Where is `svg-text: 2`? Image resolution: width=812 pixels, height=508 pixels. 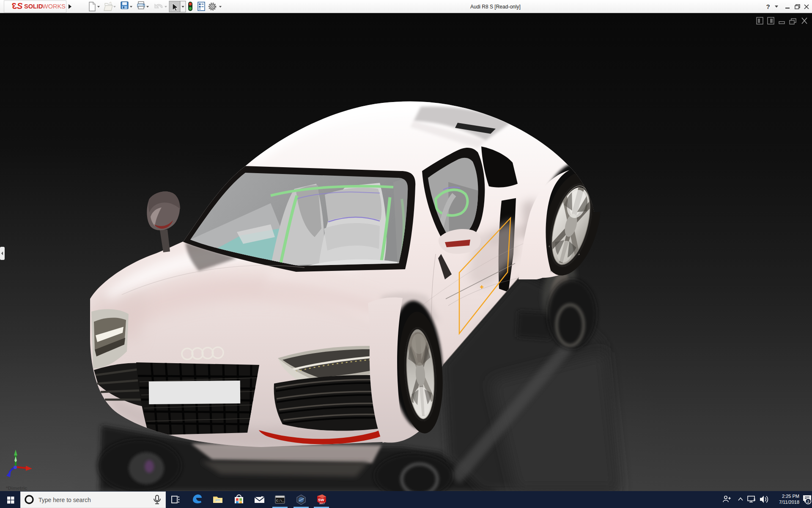 svg-text: 2 is located at coordinates (809, 502).